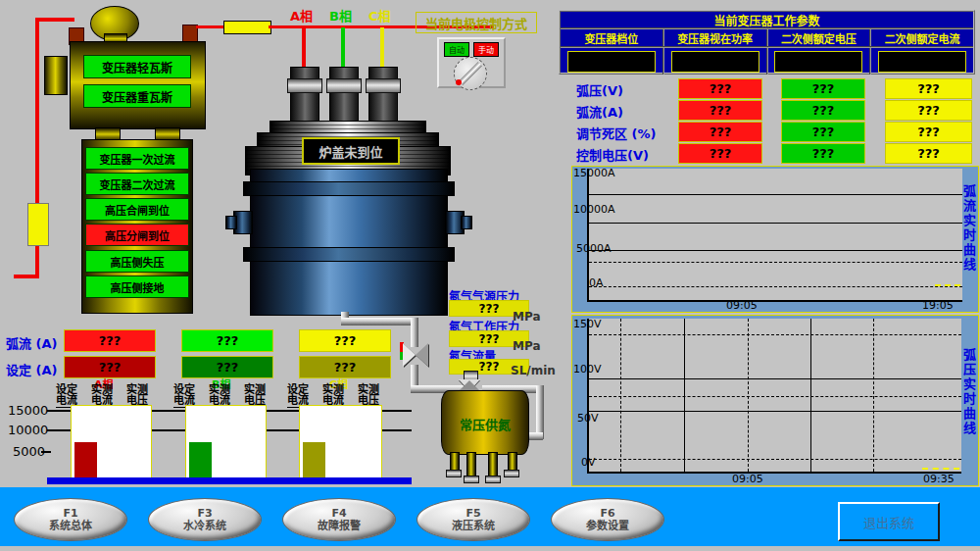 The image size is (980, 551). Describe the element at coordinates (137, 67) in the screenshot. I see `alarm-transformer-light-gas: 变压器轻瓦斯` at that location.